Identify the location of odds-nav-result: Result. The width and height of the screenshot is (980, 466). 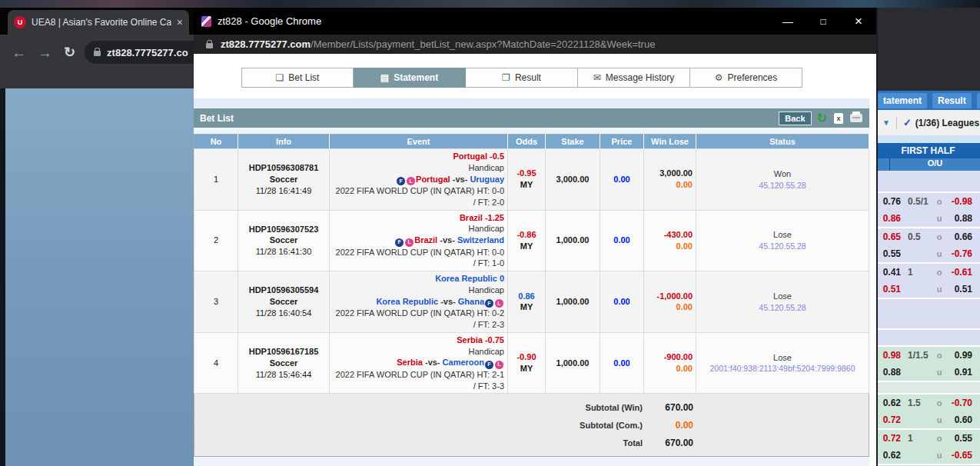
(952, 101).